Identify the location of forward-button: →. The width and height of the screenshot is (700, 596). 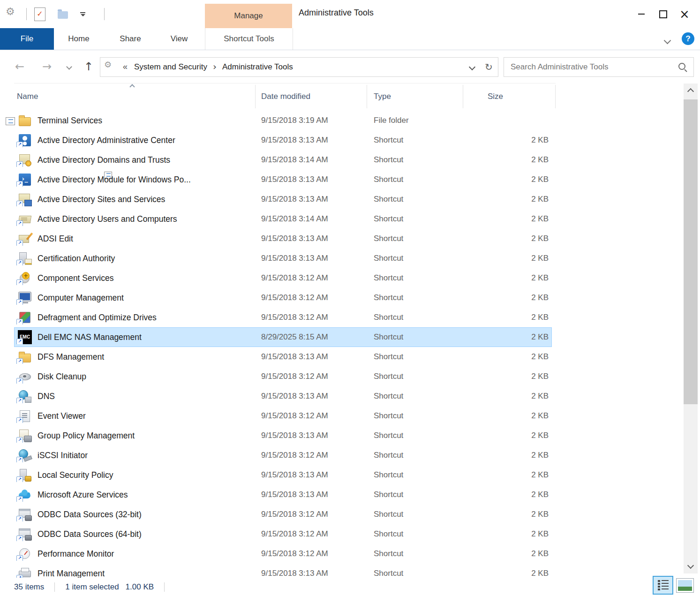
(47, 67).